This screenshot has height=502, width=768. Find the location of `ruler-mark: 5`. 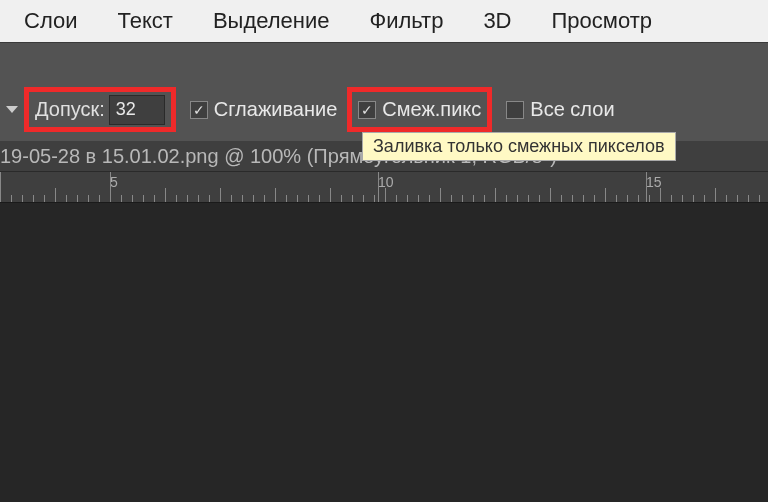

ruler-mark: 5 is located at coordinates (114, 182).